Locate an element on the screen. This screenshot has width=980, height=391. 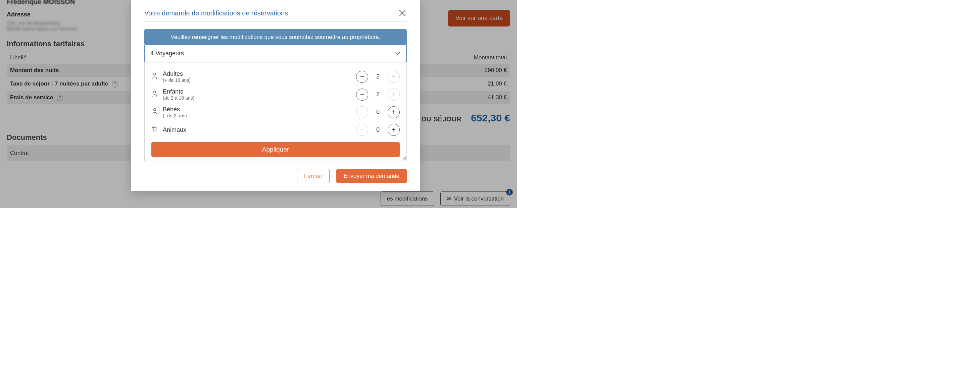
stepper-row-pets: Animaux − 0 + is located at coordinates (275, 130).